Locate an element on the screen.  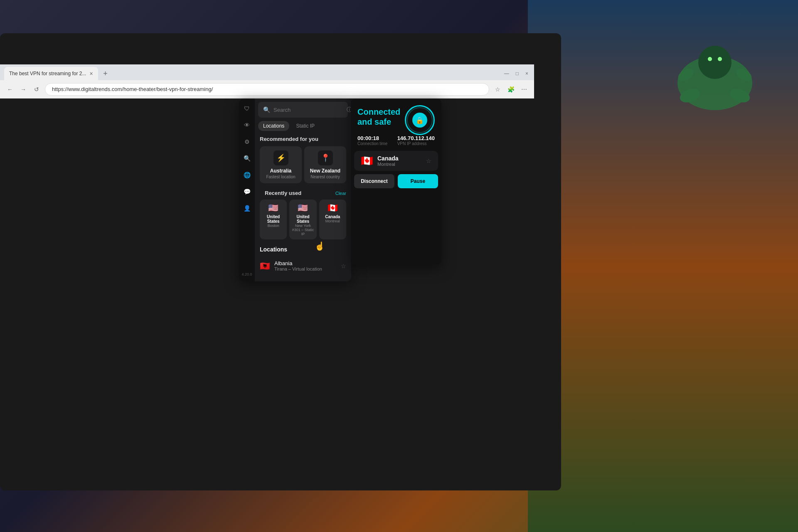
albania-star: ☆ is located at coordinates (343, 266).